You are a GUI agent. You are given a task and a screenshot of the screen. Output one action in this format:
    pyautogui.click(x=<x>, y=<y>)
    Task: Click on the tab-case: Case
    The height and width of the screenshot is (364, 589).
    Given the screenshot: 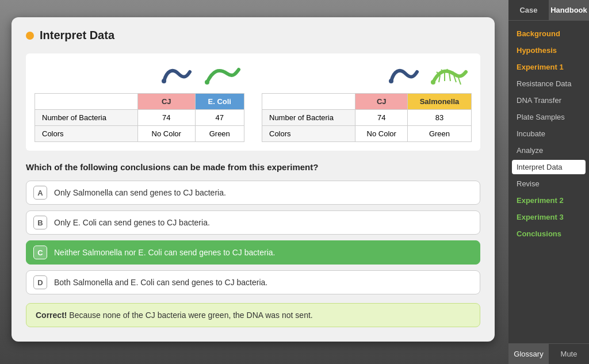 What is the action you would take?
    pyautogui.click(x=529, y=10)
    